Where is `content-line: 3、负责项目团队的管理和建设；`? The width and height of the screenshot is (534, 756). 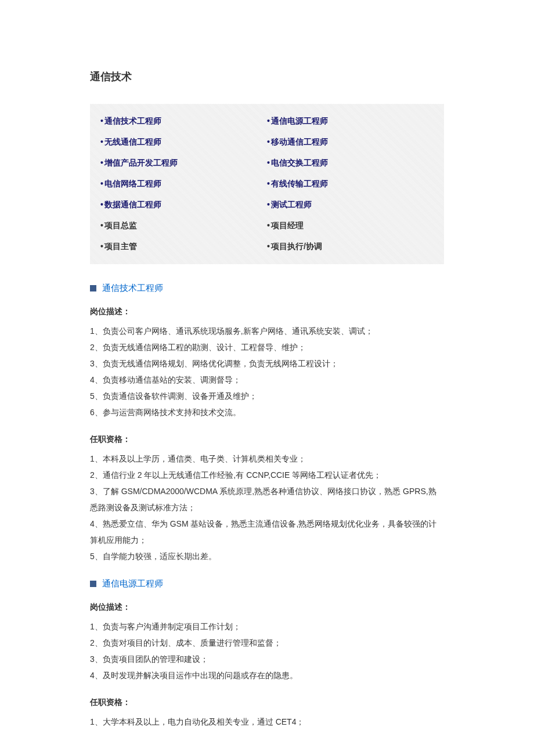 content-line: 3、负责项目团队的管理和建设； is located at coordinates (267, 659).